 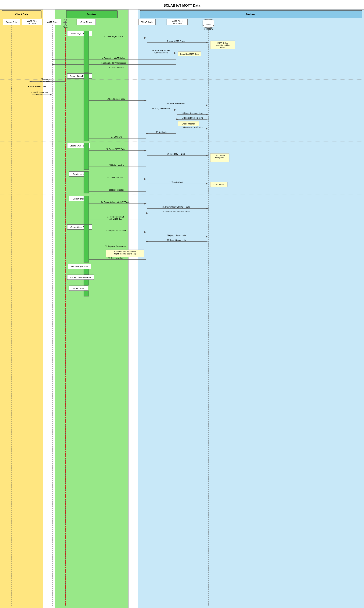 What do you see at coordinates (176, 207) in the screenshot?
I see `msg-25: 25 Query: Chart with MQTT data` at bounding box center [176, 207].